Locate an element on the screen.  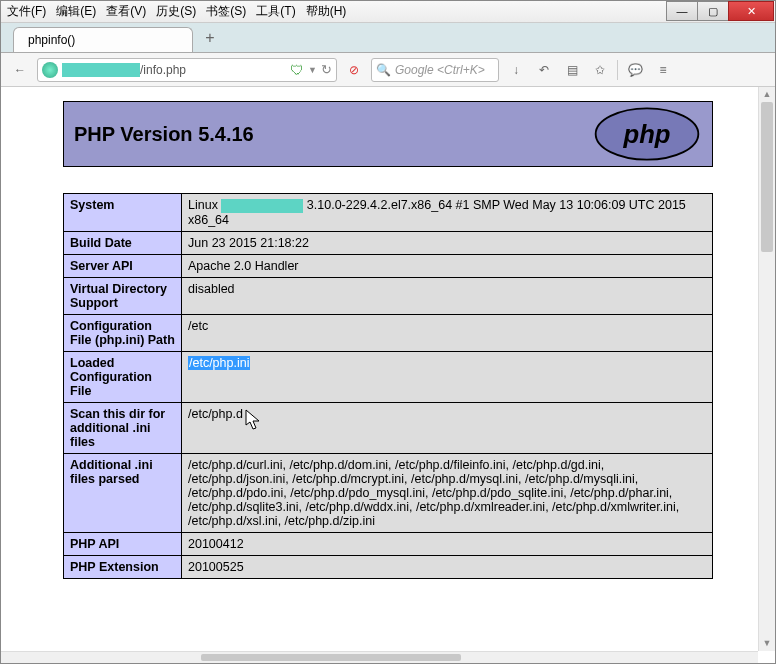
config-value: 20100412 is located at coordinates (448, 544).